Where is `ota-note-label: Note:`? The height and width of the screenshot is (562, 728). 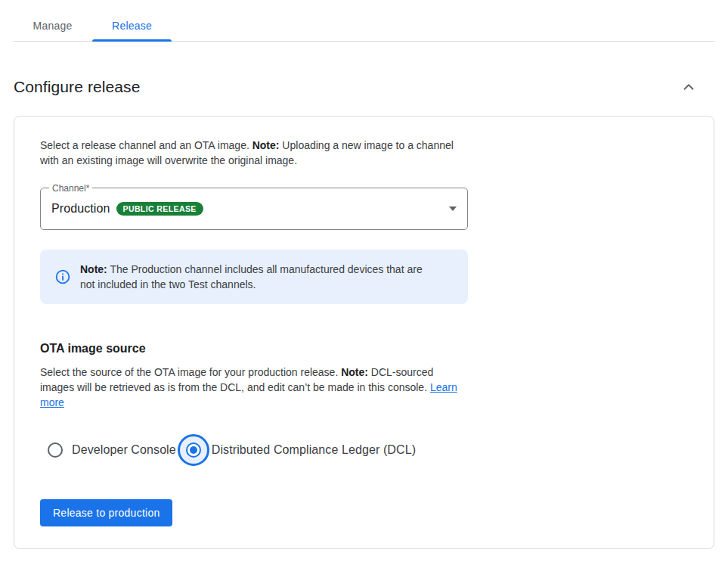
ota-note-label: Note: is located at coordinates (355, 372).